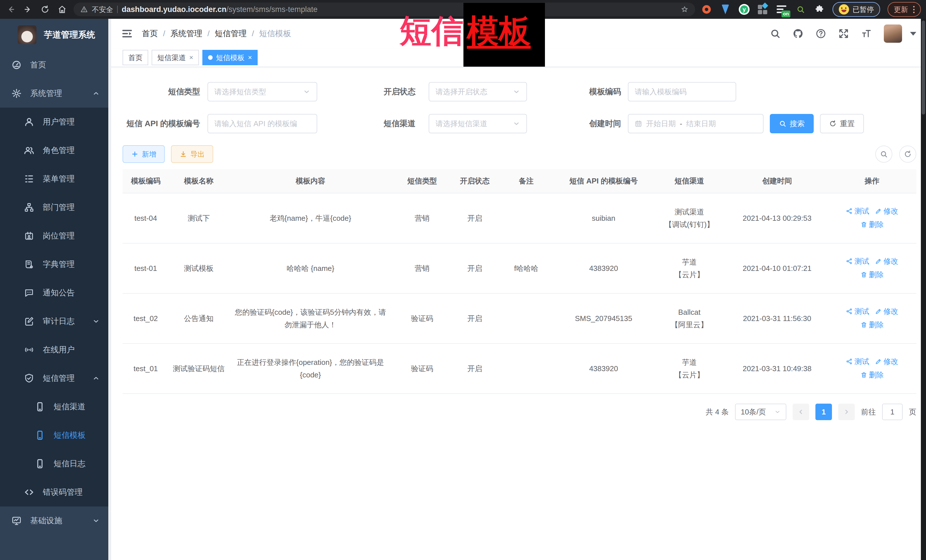 Image resolution: width=926 pixels, height=560 pixels. Describe the element at coordinates (913, 34) in the screenshot. I see `avatar-caret-down-icon` at that location.